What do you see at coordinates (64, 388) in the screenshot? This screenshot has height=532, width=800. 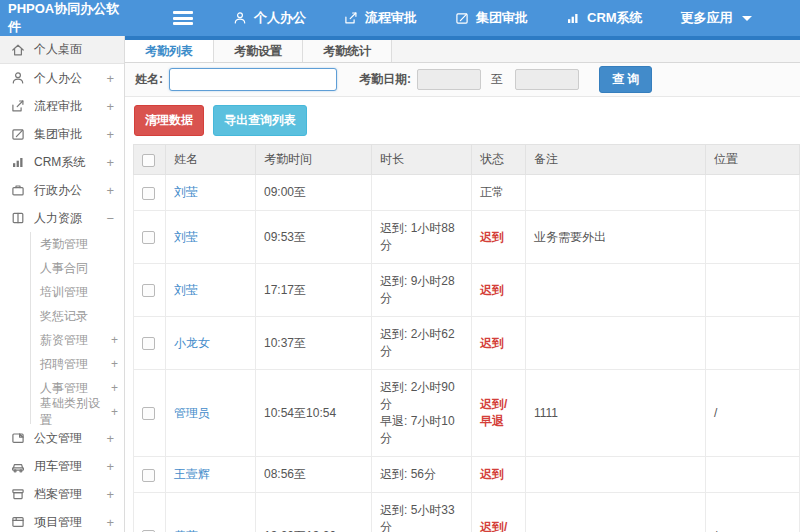 I see `sidebar-subitem-label: 人事管理` at bounding box center [64, 388].